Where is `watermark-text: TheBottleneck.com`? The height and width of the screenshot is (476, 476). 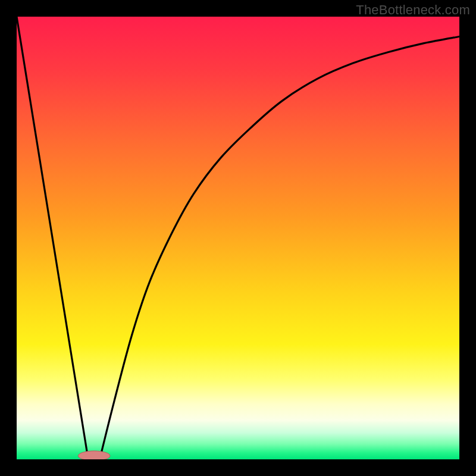 watermark-text: TheBottleneck.com is located at coordinates (413, 10).